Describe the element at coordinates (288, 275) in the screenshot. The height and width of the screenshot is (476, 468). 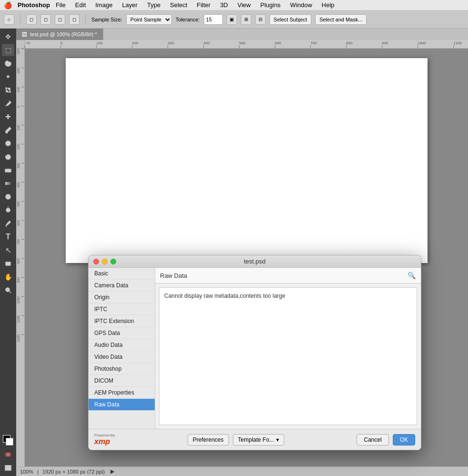
I see `dialog-content-header: Raw Data 🔍` at that location.